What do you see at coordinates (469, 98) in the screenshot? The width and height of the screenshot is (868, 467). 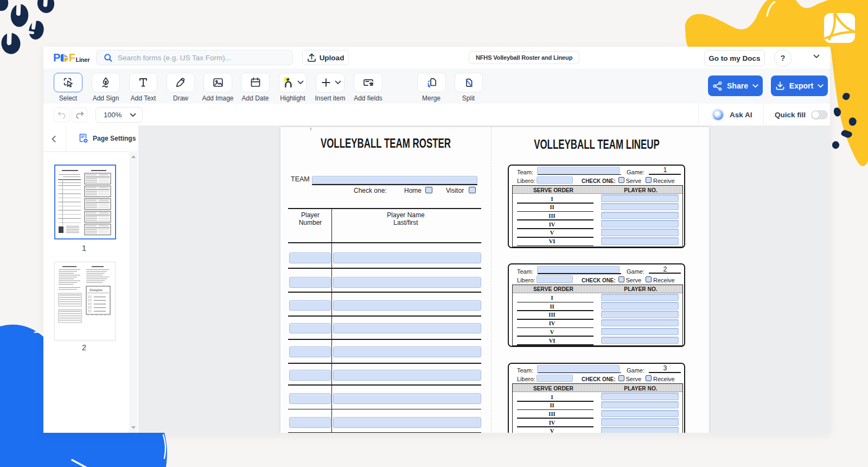 I see `toolbar-split-label: Split` at bounding box center [469, 98].